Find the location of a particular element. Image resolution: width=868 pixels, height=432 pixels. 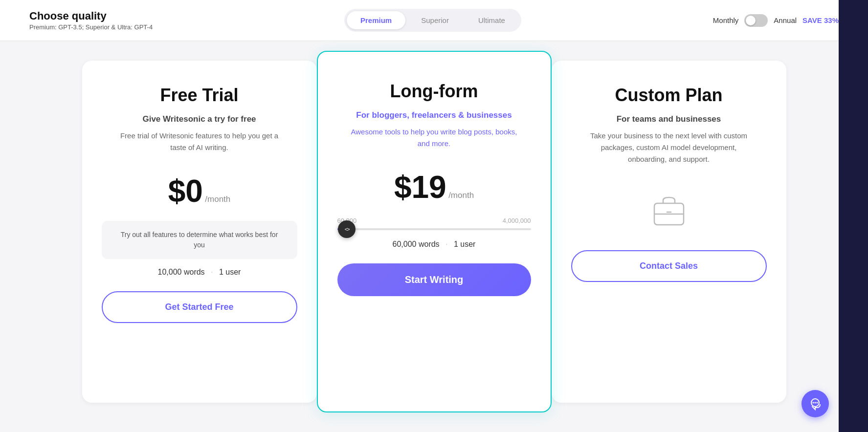

dark-sidebar is located at coordinates (853, 216).